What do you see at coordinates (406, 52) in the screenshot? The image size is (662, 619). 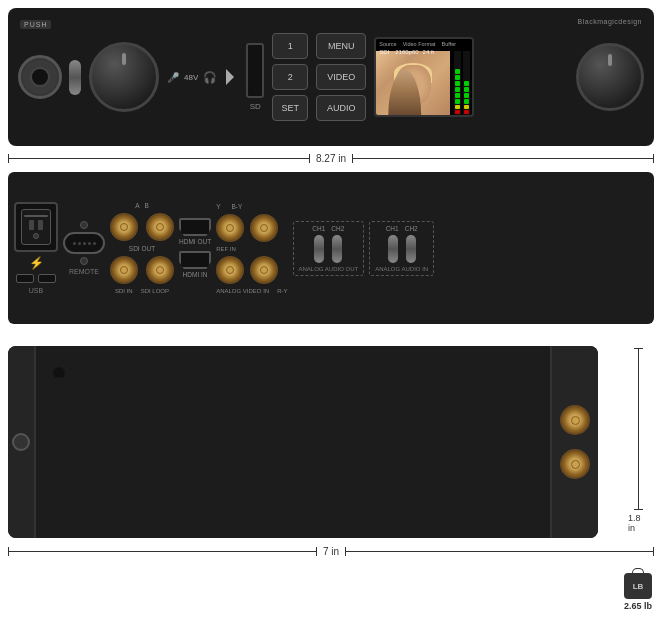 I see `format-value: 2160p60` at bounding box center [406, 52].